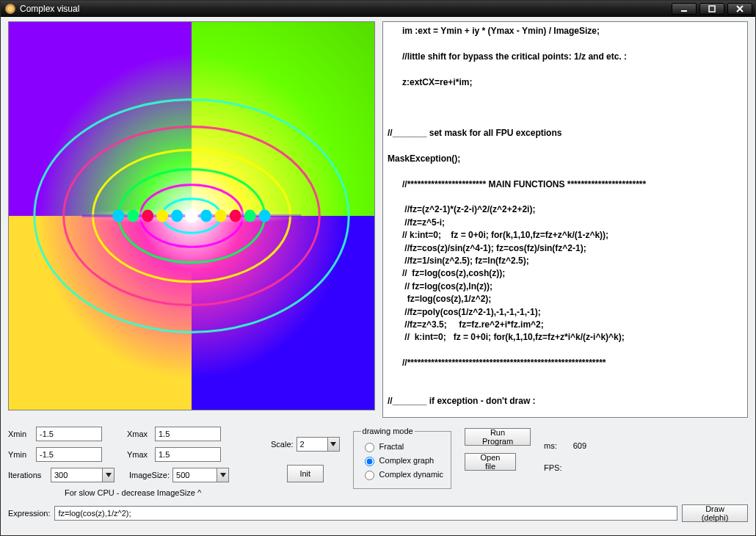 The width and height of the screenshot is (756, 536). I want to click on iterations-input, so click(76, 475).